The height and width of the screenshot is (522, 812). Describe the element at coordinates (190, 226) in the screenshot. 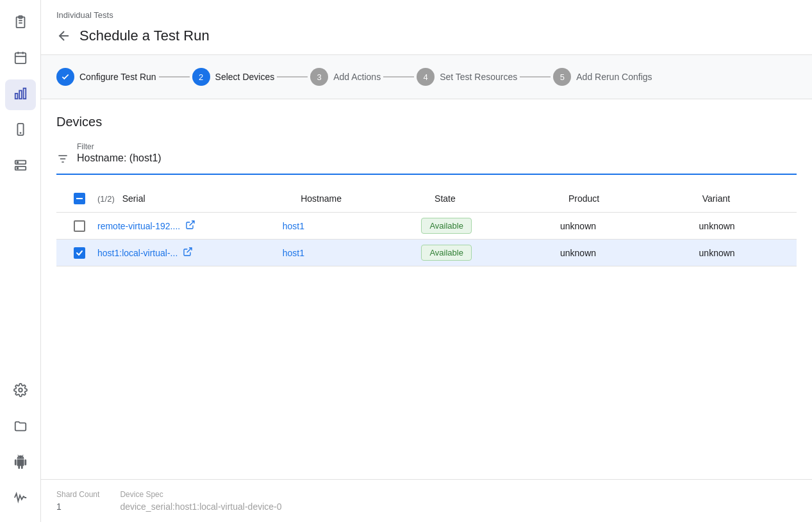

I see `row1-external-link-icon` at that location.